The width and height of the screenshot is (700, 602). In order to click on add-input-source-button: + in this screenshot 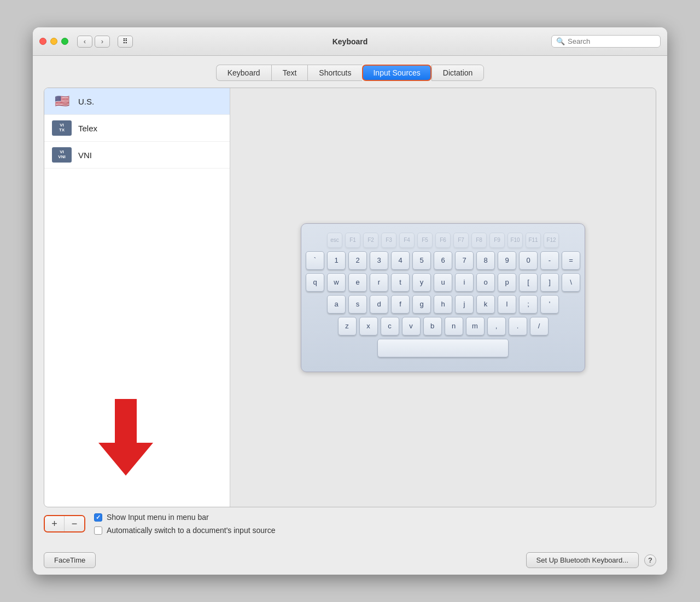, I will do `click(55, 524)`.